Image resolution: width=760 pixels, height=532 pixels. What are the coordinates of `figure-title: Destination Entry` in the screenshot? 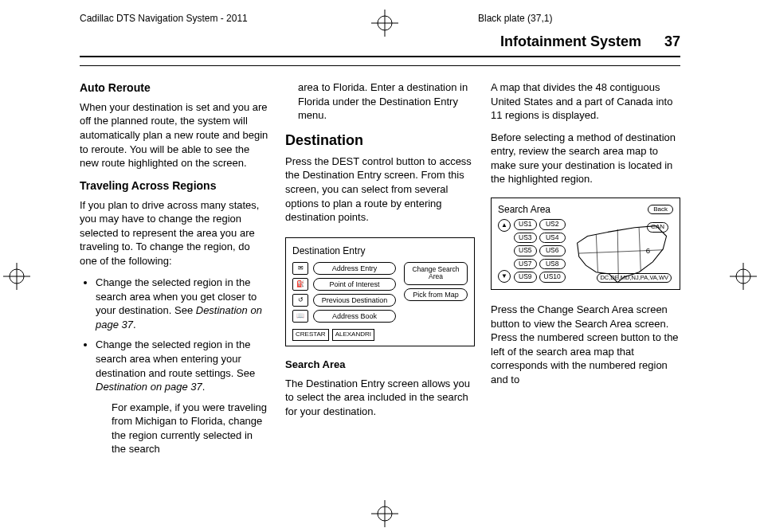 It's located at (380, 251).